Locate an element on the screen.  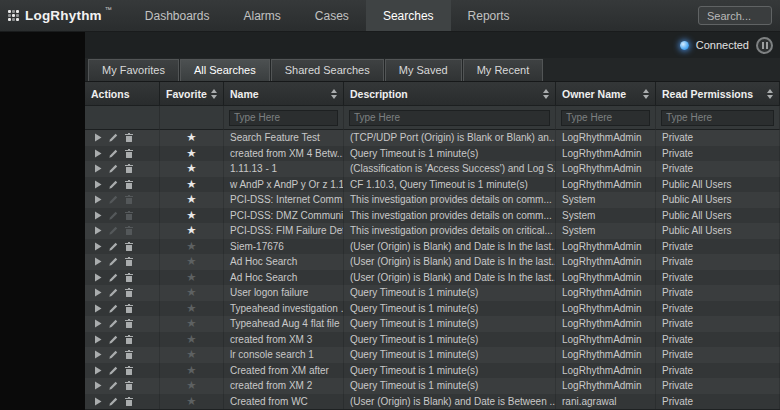
table-row: ★lr console search 1Query Timeout is 1 m… is located at coordinates (432, 355).